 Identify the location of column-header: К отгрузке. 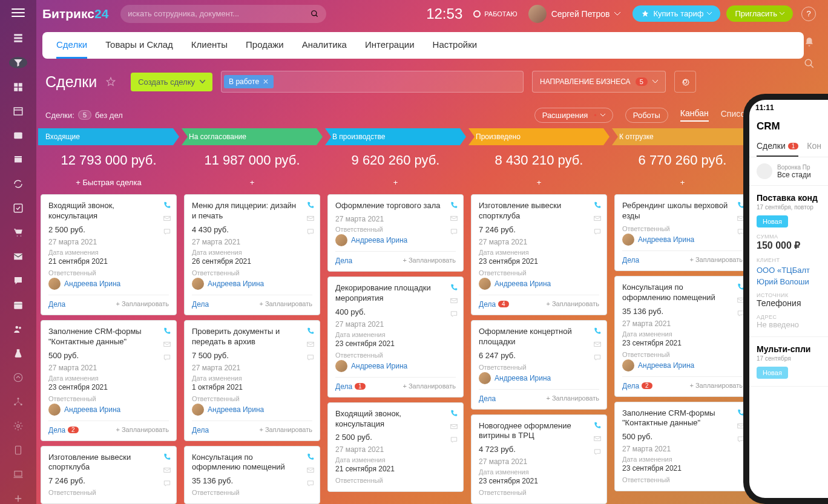
(683, 137).